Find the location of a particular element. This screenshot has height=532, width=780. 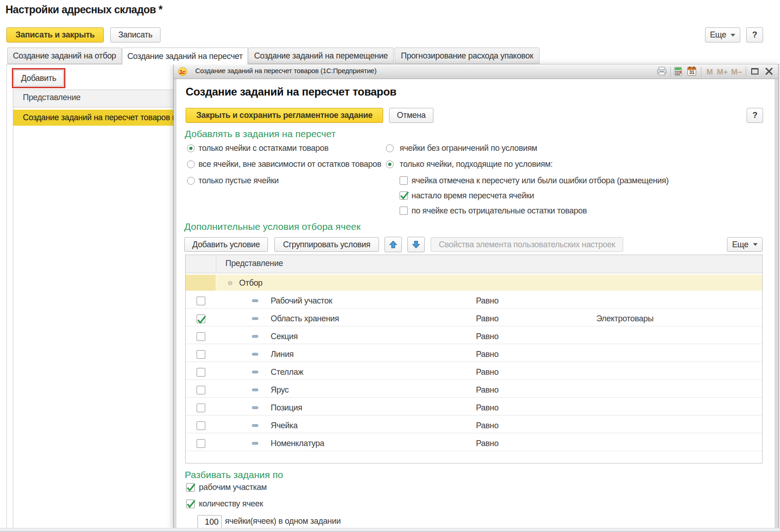

svg-text: 31 is located at coordinates (692, 72).